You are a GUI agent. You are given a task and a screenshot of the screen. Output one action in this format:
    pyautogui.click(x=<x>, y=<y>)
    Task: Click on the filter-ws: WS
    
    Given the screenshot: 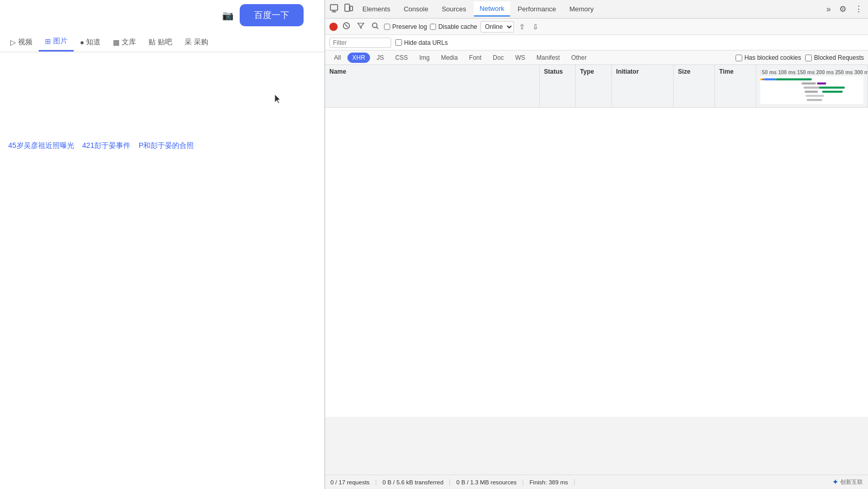 What is the action you would take?
    pyautogui.click(x=520, y=58)
    